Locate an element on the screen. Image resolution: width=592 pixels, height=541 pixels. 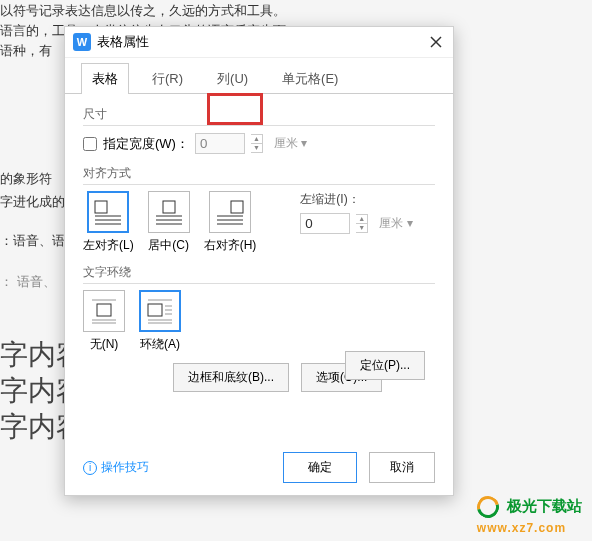
align-center-icon is located at coordinates (169, 212).